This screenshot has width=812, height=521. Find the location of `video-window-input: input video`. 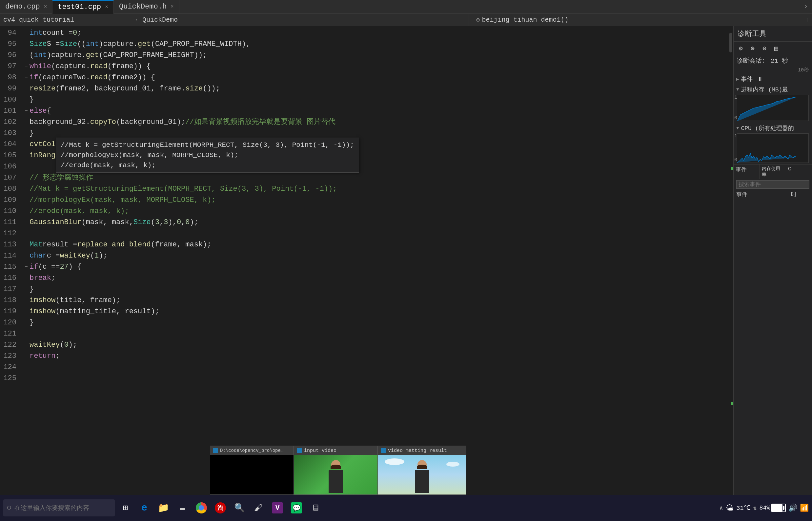

video-window-input: input video is located at coordinates (336, 470).